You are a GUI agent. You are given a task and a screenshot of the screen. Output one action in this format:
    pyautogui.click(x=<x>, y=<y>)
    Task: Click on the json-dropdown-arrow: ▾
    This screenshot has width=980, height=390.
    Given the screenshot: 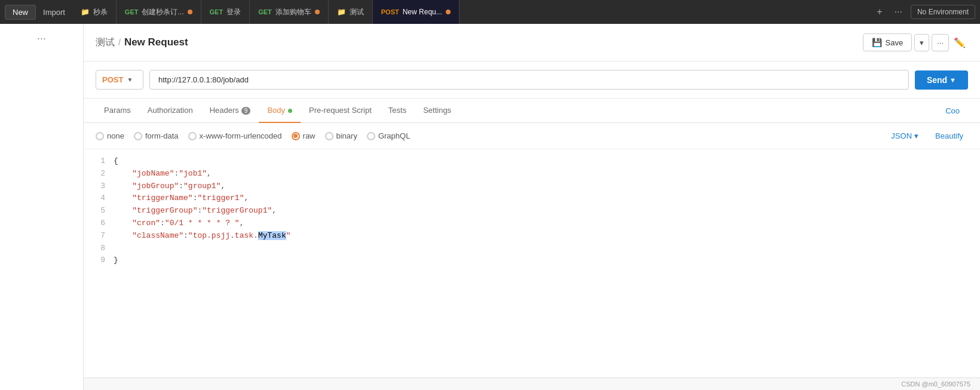 What is the action you would take?
    pyautogui.click(x=917, y=136)
    